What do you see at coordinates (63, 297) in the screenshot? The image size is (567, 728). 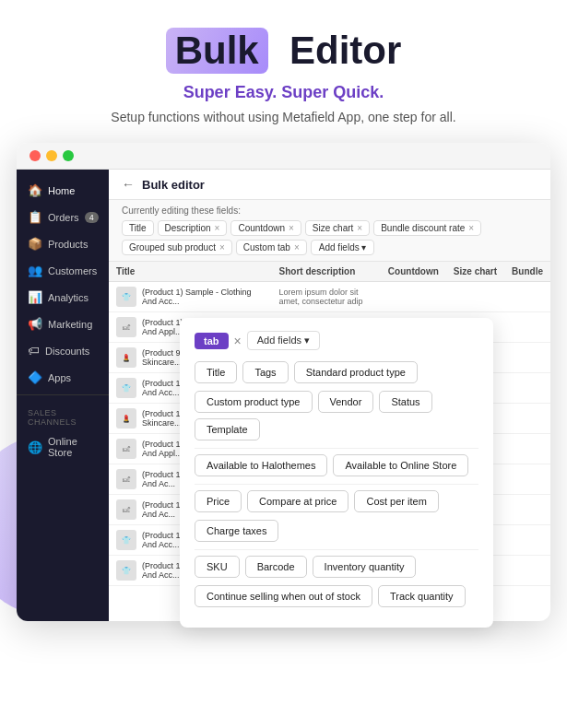 I see `sidebar-item-analytics: 📊 Analytics` at bounding box center [63, 297].